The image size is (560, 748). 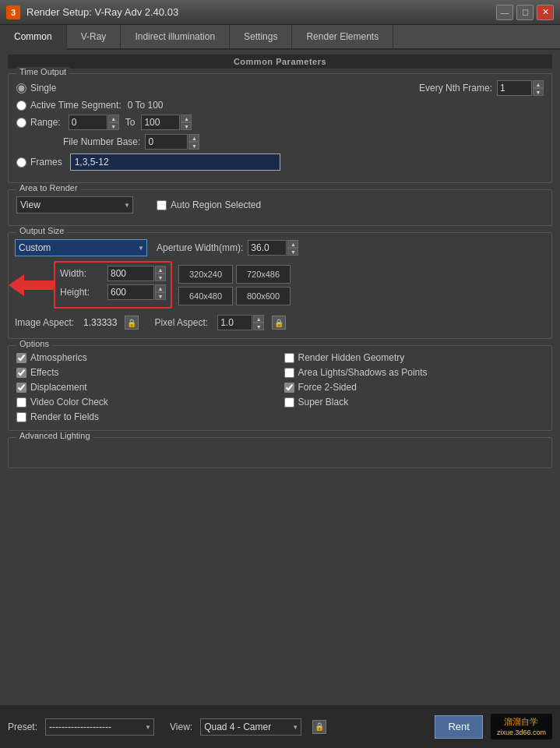 I want to click on advanced-lighting-title: Advanced Lighting, so click(x=55, y=436).